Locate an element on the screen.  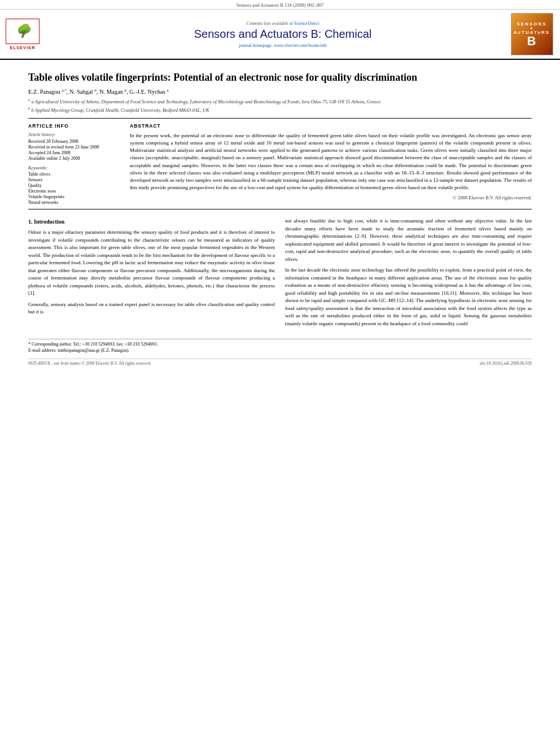
article-info-abstract: ARTICLE INFO Article history: Received 2… is located at coordinates (280, 164).